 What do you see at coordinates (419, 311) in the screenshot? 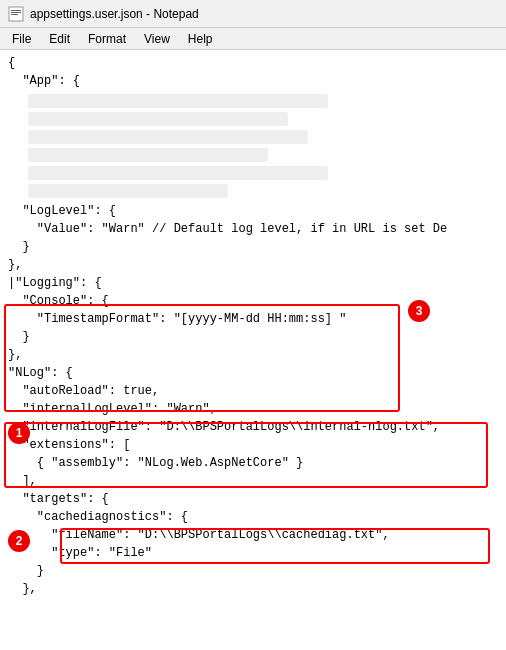
I see `annotation-circle-3: 3` at bounding box center [419, 311].